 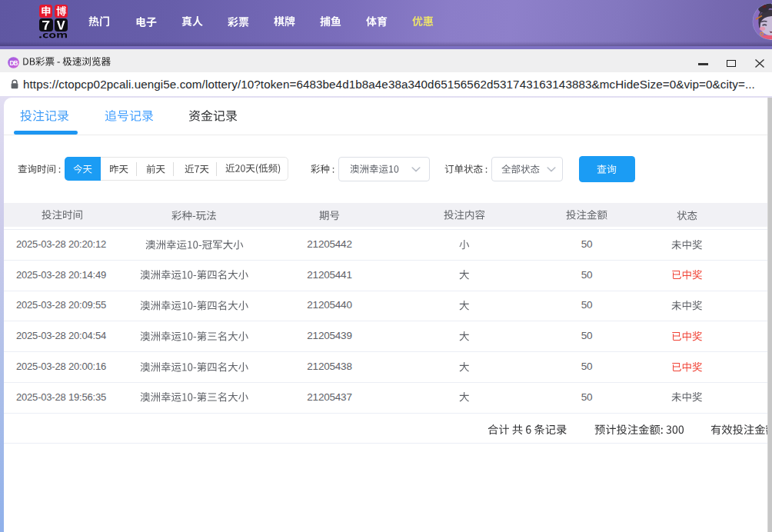 I want to click on svg-text: DB, so click(x=14, y=63).